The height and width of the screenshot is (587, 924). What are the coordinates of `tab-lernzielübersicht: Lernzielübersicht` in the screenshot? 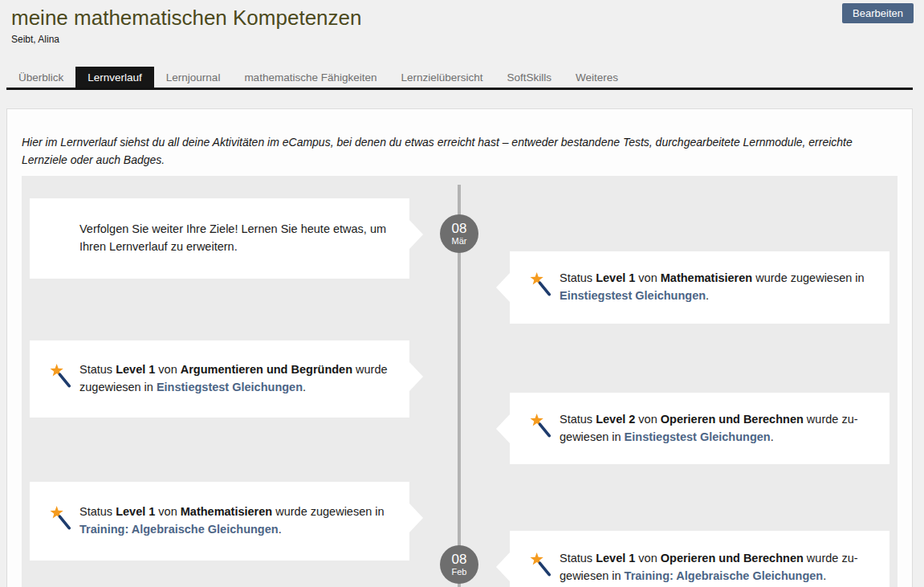 It's located at (442, 77).